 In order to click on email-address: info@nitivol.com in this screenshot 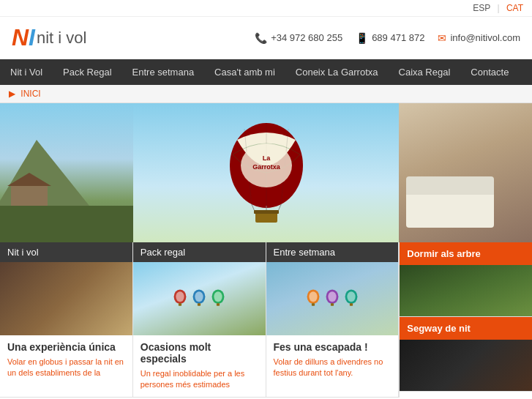, I will do `click(485, 38)`.